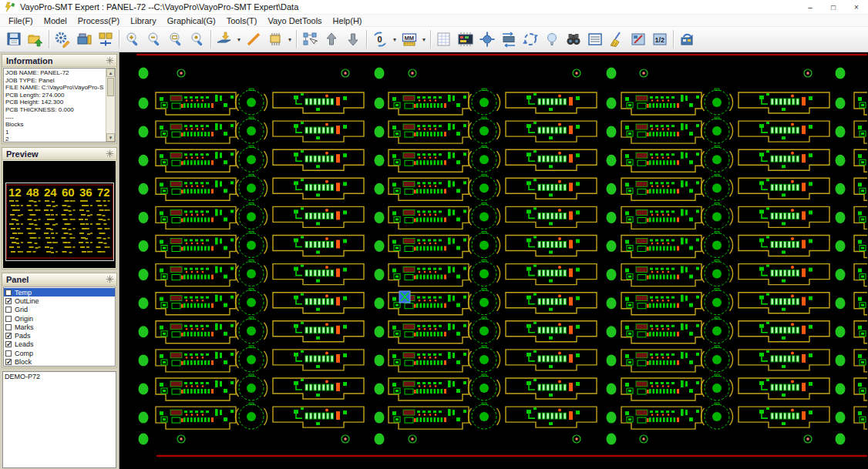 Image resolution: width=868 pixels, height=469 pixels. I want to click on selected-component, so click(405, 297).